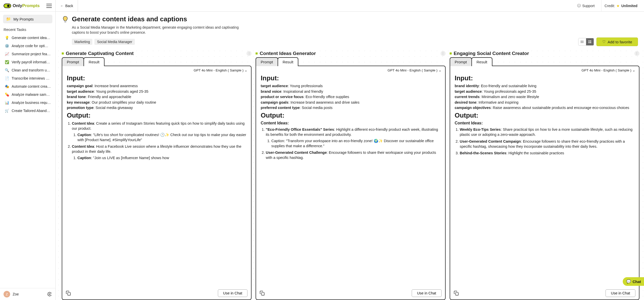 The height and width of the screenshot is (300, 644). Describe the element at coordinates (31, 62) in the screenshot. I see `recent-item-label: Verify payroll informatio...` at that location.